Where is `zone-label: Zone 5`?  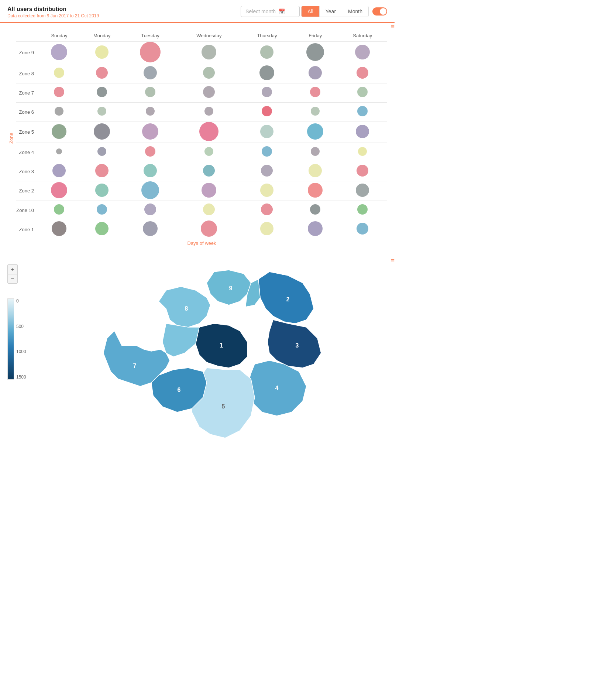 zone-label: Zone 5 is located at coordinates (27, 132).